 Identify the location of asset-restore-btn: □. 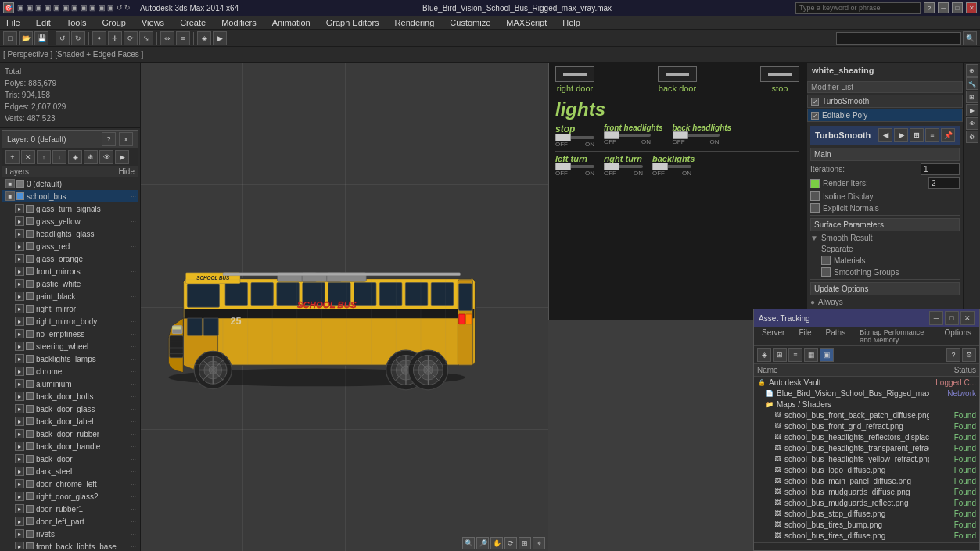
(952, 318).